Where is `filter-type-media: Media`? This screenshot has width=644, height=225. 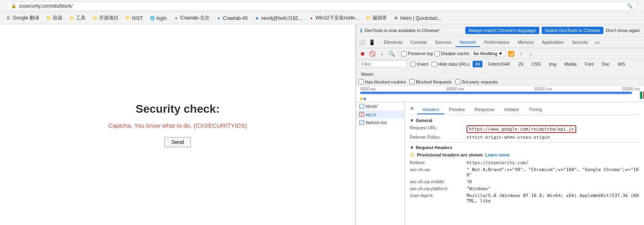
filter-type-media: Media is located at coordinates (571, 64).